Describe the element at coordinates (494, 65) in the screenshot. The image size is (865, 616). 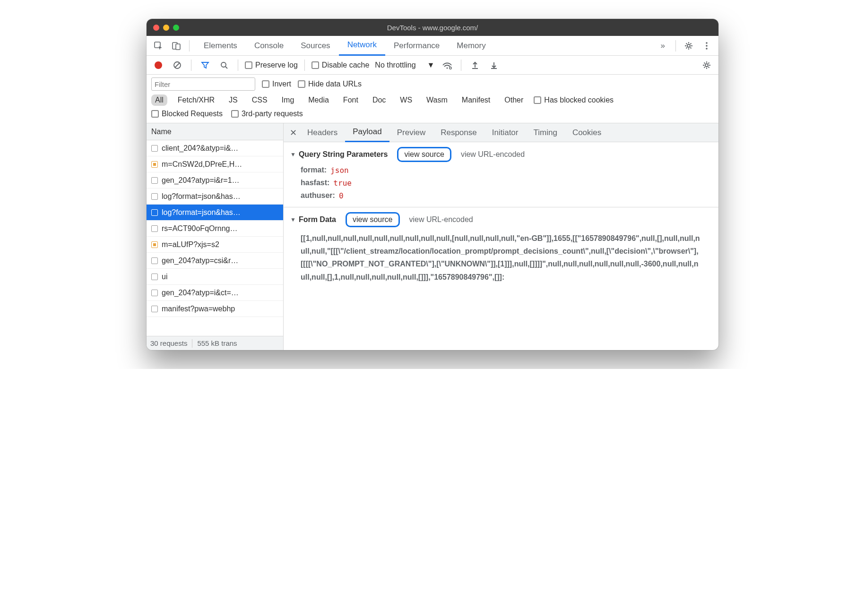
I see `export-har-icon` at that location.